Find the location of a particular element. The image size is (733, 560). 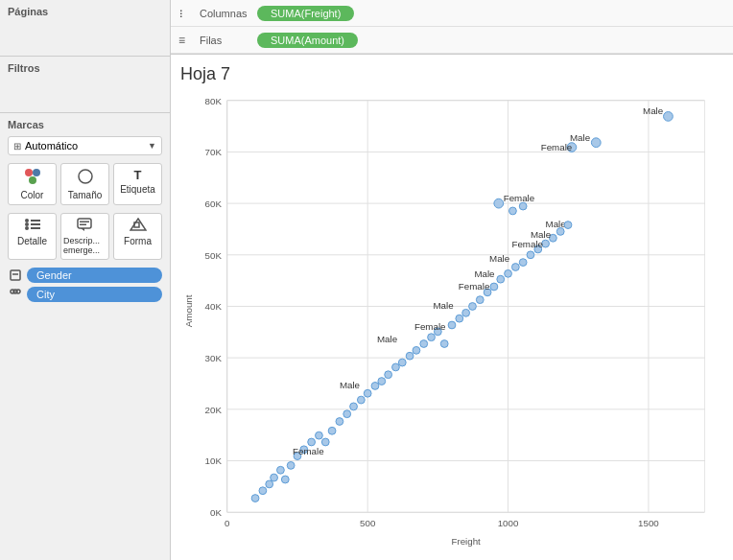

size-icon is located at coordinates (85, 178).